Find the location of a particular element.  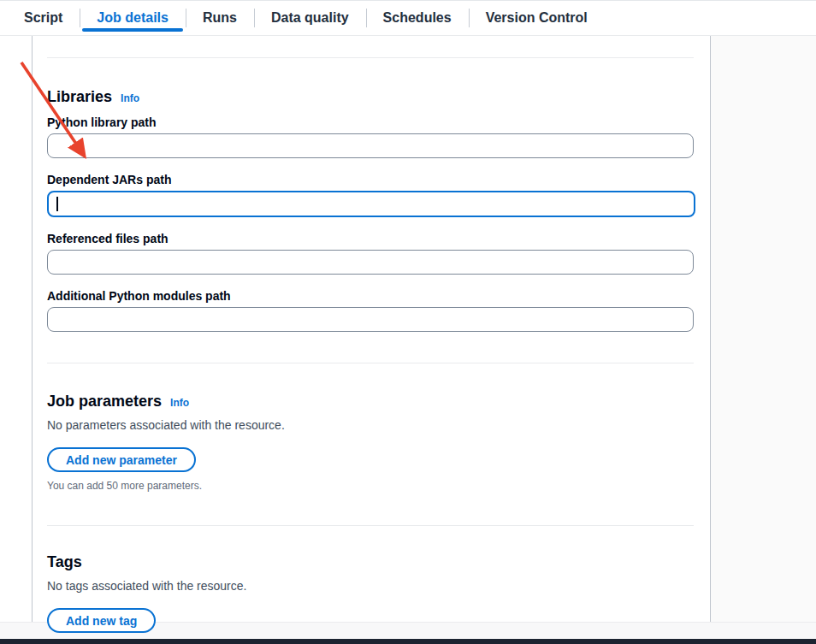

dependent-jars-path-field: Dependent JARs path is located at coordinates (370, 195).